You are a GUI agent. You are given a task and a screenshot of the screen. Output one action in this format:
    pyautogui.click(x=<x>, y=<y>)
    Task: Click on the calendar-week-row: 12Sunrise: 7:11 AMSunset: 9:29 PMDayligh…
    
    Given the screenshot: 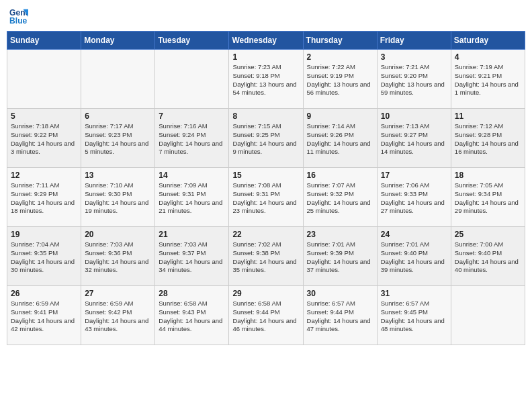 What is the action you would take?
    pyautogui.click(x=266, y=197)
    